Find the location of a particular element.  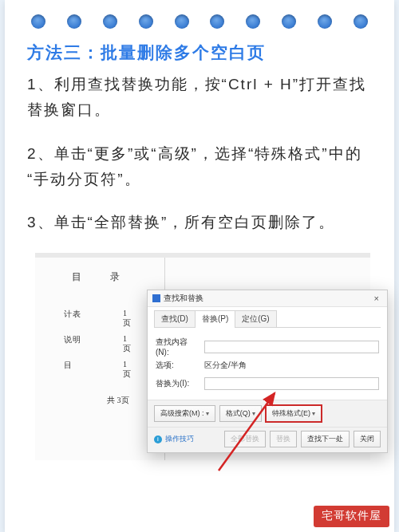

spiral-binding is located at coordinates (200, 18).